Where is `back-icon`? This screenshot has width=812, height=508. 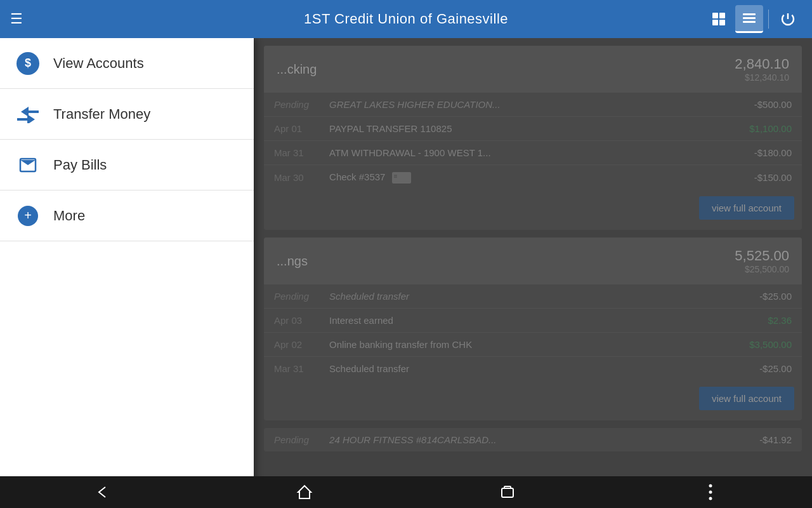
back-icon is located at coordinates (102, 492).